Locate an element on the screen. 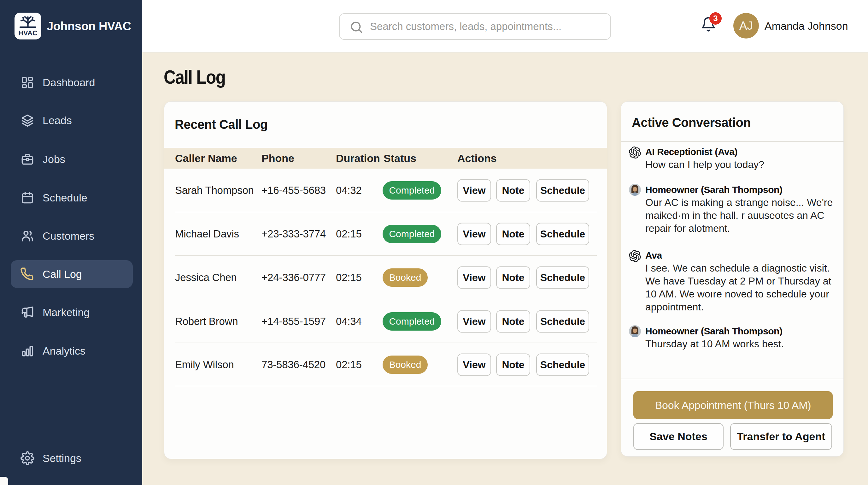 Image resolution: width=868 pixels, height=485 pixels. svg-text: HVAC is located at coordinates (28, 33).